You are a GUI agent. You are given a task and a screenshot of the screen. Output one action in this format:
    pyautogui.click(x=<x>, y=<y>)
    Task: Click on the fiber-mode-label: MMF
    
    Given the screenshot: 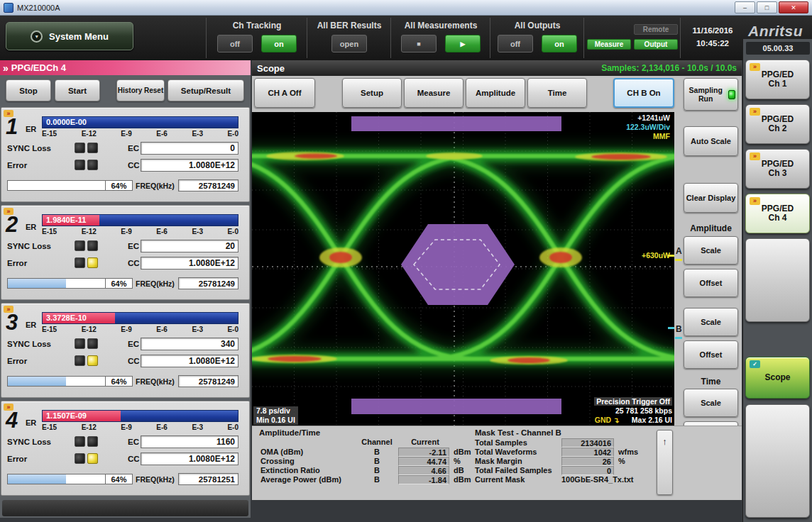 What is the action you would take?
    pyautogui.click(x=648, y=136)
    